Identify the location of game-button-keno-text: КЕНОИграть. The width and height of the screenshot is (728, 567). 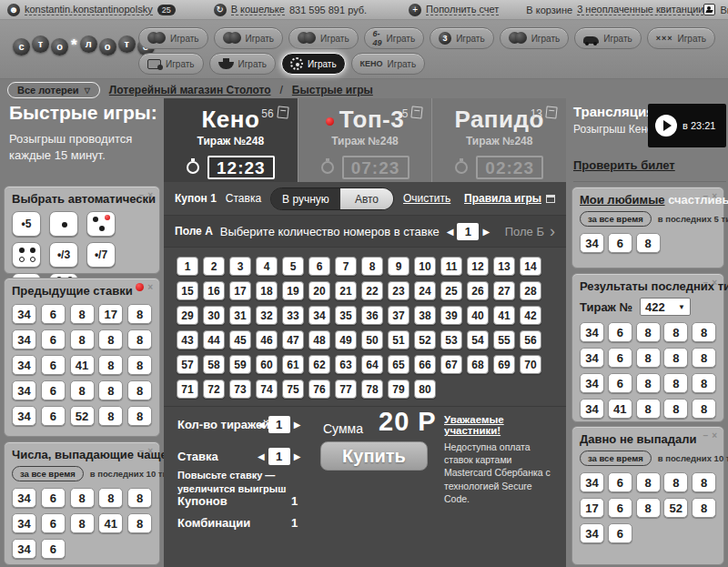
(389, 64).